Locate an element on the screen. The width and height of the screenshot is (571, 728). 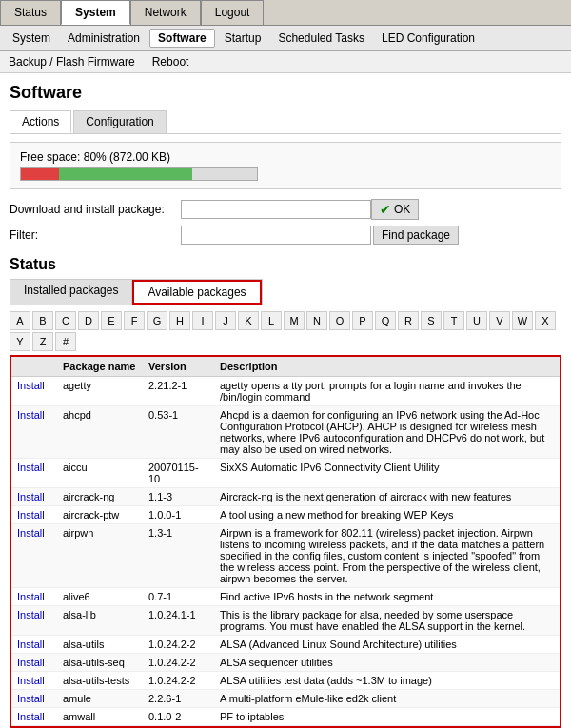
package-description: This is the library package for alsa, ne… is located at coordinates (386, 620).